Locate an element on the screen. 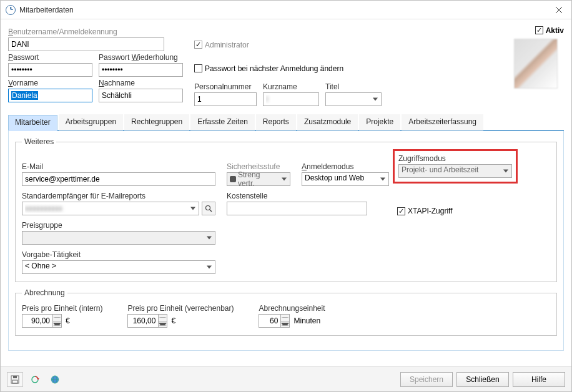 The height and width of the screenshot is (392, 572). kurzname-label: Kurzname is located at coordinates (291, 87).